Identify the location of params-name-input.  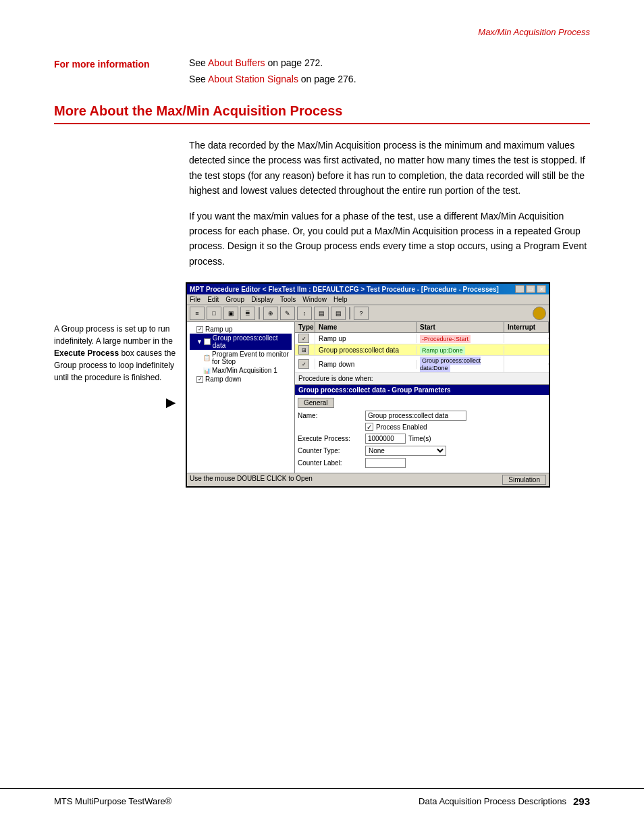
(416, 416).